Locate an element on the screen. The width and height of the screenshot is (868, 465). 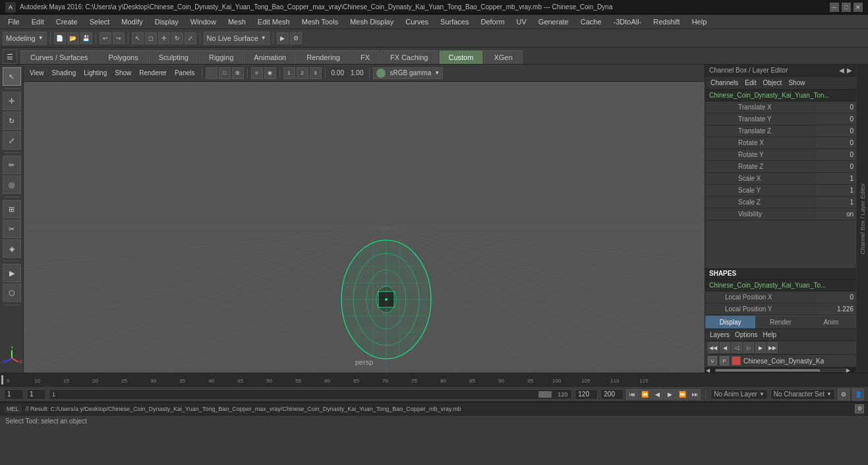
anim-end-field: 120 is located at coordinates (587, 394).